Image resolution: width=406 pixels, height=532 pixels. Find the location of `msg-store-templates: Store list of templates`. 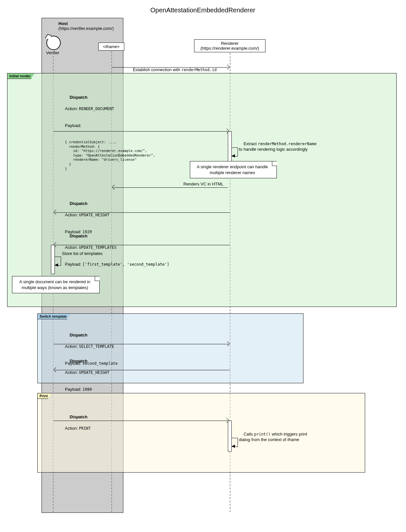

msg-store-templates: Store list of templates is located at coordinates (82, 254).